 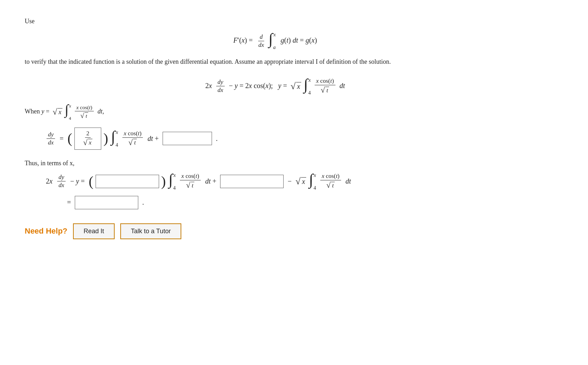 What do you see at coordinates (261, 37) in the screenshot?
I see `d-numerator: d` at bounding box center [261, 37].